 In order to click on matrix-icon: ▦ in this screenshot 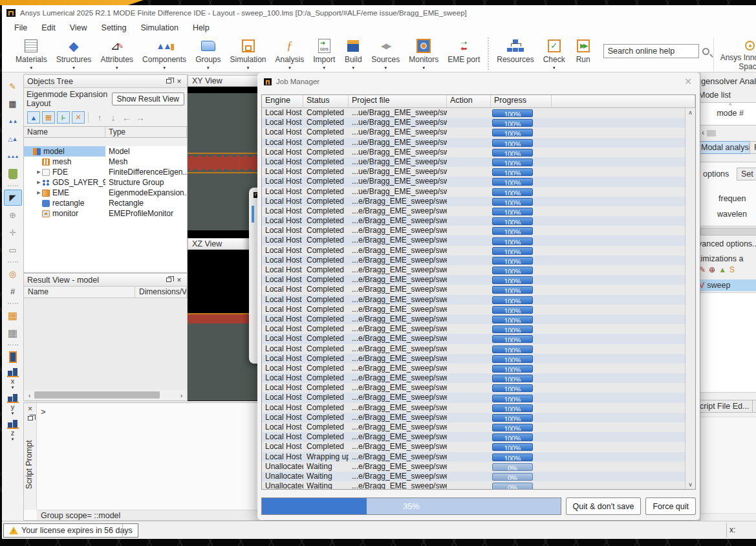, I will do `click(13, 333)`.